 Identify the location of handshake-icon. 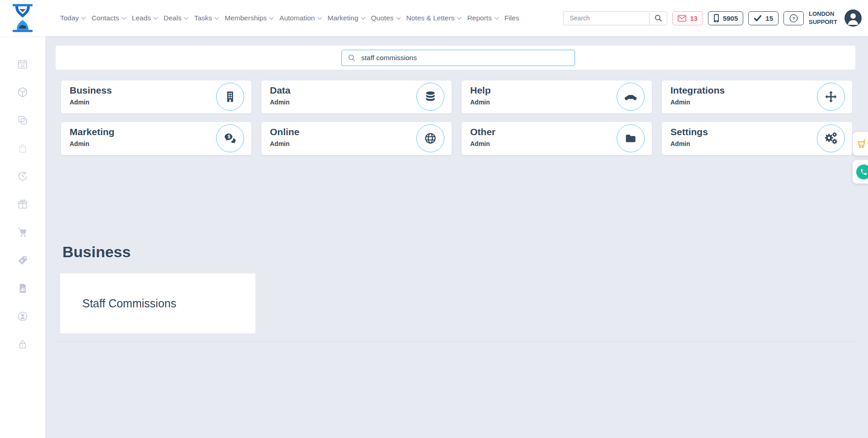
(631, 97).